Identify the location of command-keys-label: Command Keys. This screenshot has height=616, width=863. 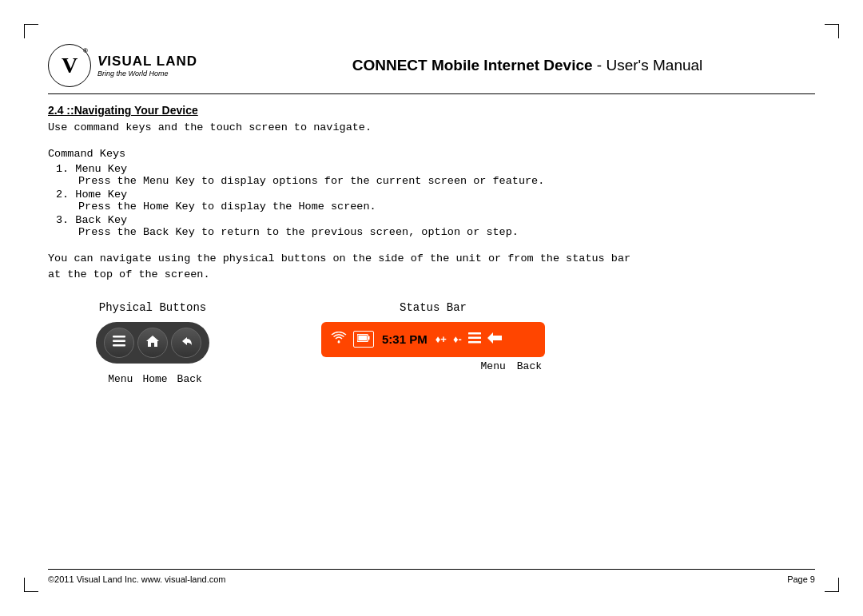
(432, 153).